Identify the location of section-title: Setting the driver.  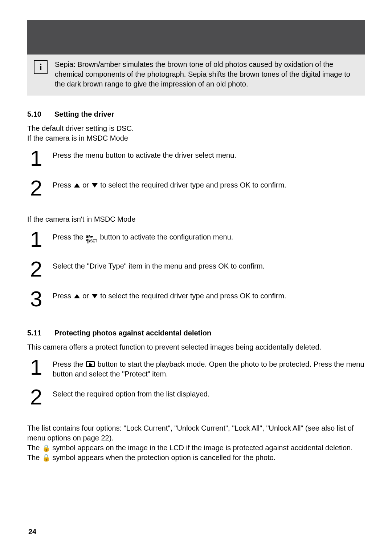
(84, 114).